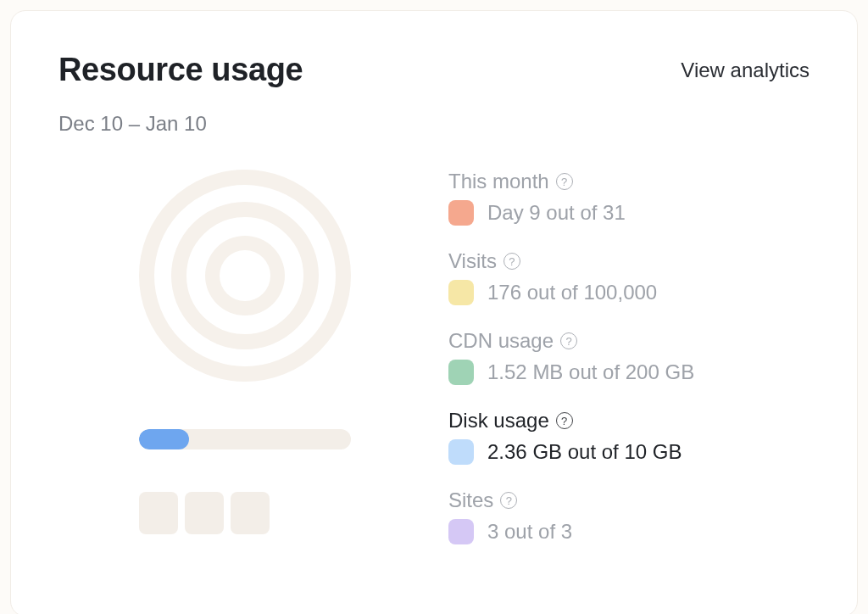 The width and height of the screenshot is (868, 614). What do you see at coordinates (434, 124) in the screenshot?
I see `date-range: Dec 10 – Jan 10` at bounding box center [434, 124].